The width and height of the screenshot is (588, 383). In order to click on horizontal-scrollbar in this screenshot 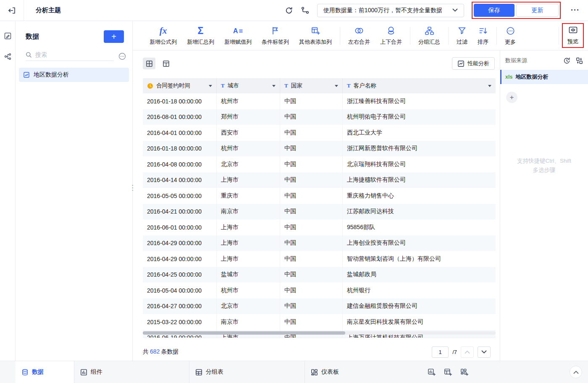, I will do `click(319, 333)`.